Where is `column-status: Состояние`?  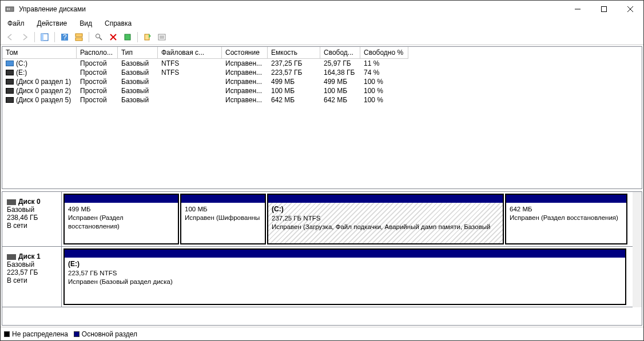 column-status: Состояние is located at coordinates (245, 53).